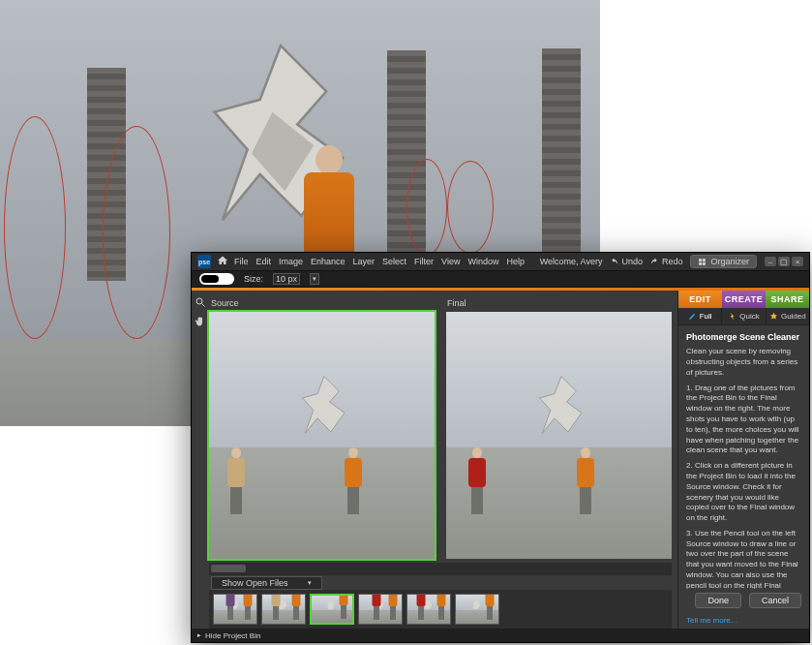 This screenshot has width=812, height=645. Describe the element at coordinates (571, 261) in the screenshot. I see `welcome-text: Welcome, Avery` at that location.